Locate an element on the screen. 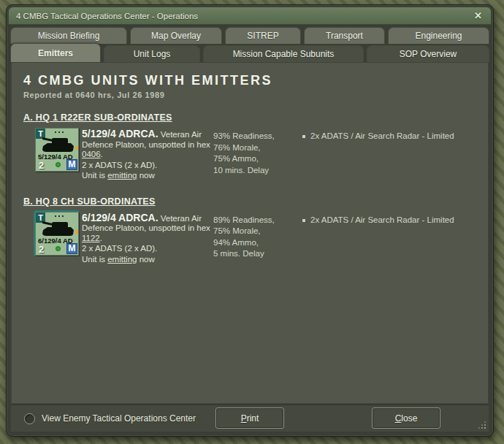 The height and width of the screenshot is (444, 504). tab-transport: Transport is located at coordinates (345, 35).